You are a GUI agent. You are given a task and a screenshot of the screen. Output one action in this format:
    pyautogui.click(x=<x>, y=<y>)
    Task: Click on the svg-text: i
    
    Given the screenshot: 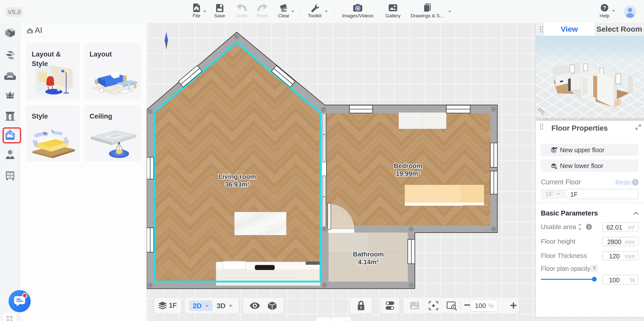 What is the action you would take?
    pyautogui.click(x=589, y=227)
    